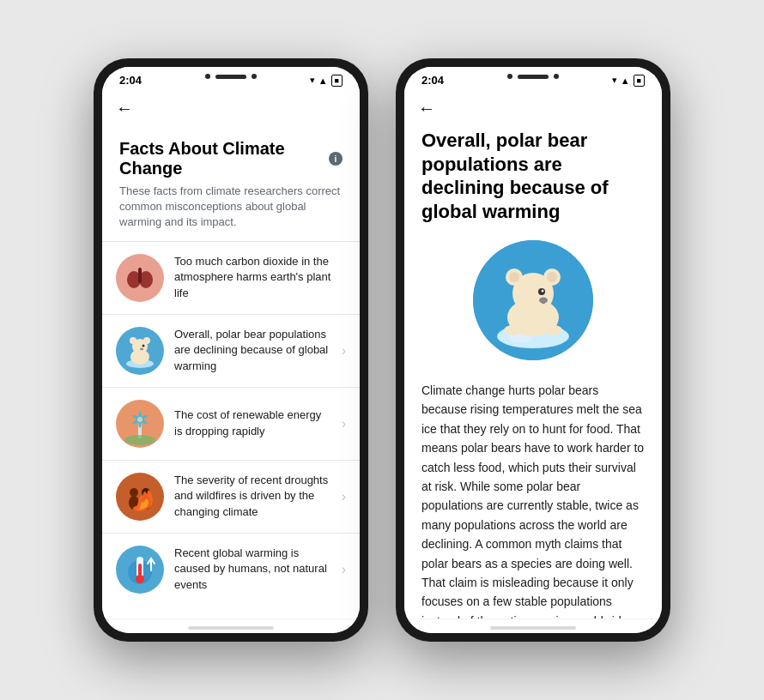 This screenshot has height=700, width=764. Describe the element at coordinates (326, 81) in the screenshot. I see `status-icons-1: ▾ ▲ ■` at that location.